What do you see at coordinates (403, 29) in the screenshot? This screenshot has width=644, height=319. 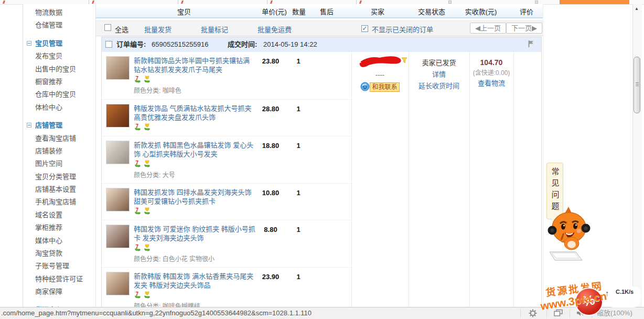 I see `hide-closed-label: 不显示已关闭的订单` at bounding box center [403, 29].